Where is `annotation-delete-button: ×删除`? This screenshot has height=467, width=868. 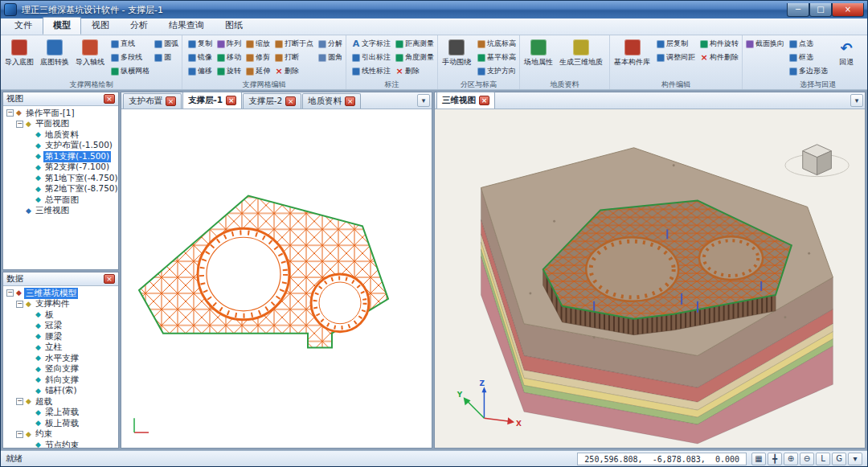 annotation-delete-button: ×删除 is located at coordinates (415, 71).